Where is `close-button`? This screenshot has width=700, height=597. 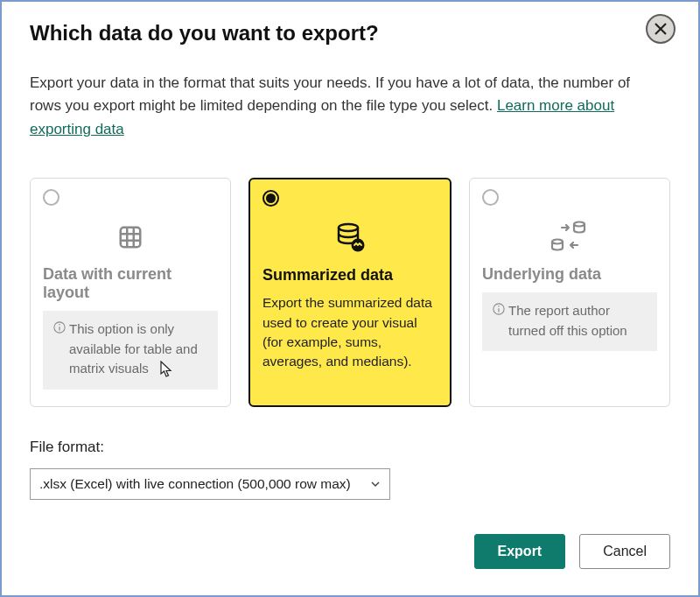 close-button is located at coordinates (661, 29).